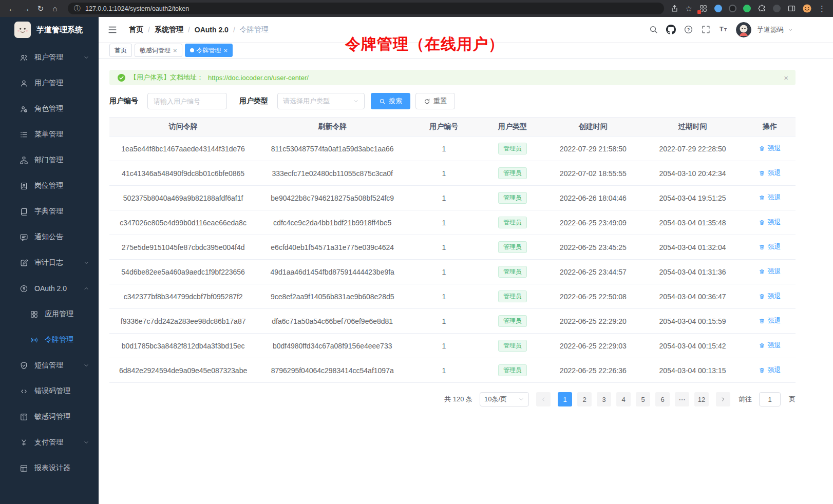 Image resolution: width=833 pixels, height=504 pixels. Describe the element at coordinates (55, 9) in the screenshot. I see `home-button: ⌂` at that location.